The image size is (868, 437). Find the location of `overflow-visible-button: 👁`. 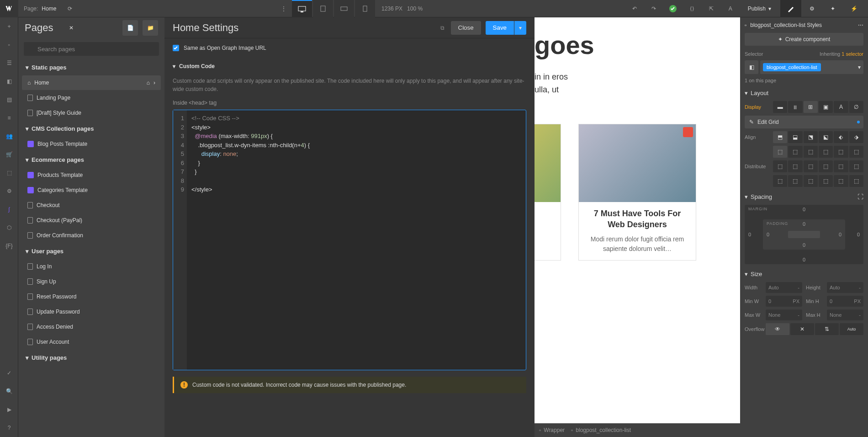

overflow-visible-button: 👁 is located at coordinates (778, 329).